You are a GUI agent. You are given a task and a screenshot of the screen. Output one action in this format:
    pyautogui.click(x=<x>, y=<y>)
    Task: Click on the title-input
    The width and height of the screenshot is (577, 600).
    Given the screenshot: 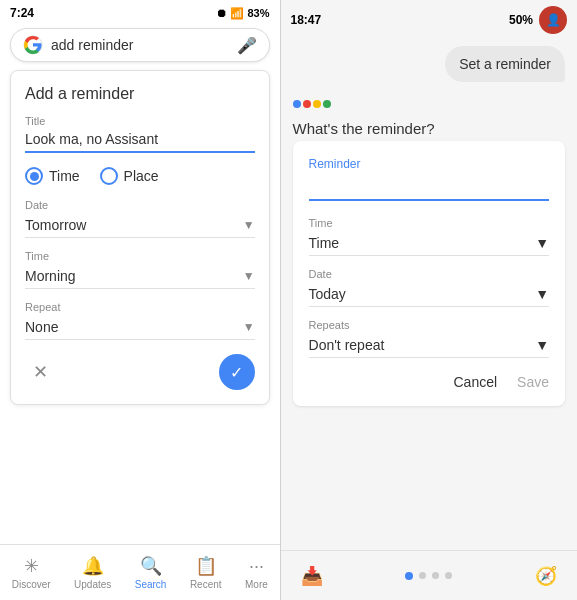 What is the action you would take?
    pyautogui.click(x=140, y=141)
    